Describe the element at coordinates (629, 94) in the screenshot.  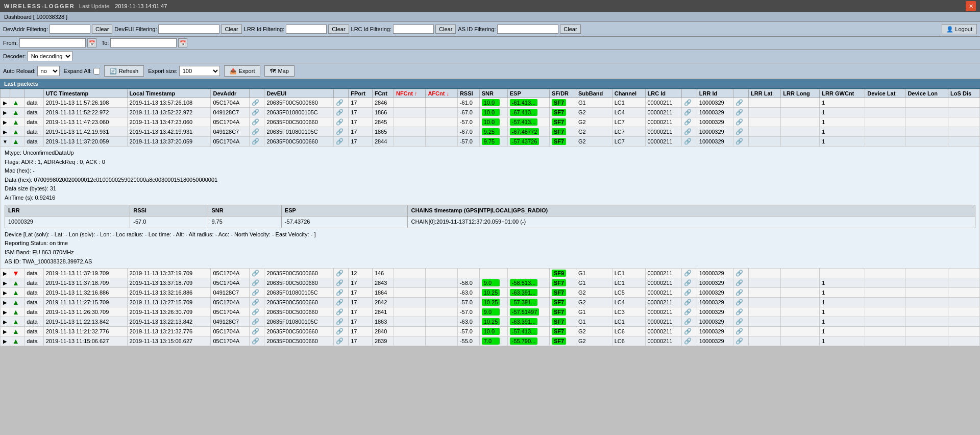
I see `col-channel: Channel` at that location.